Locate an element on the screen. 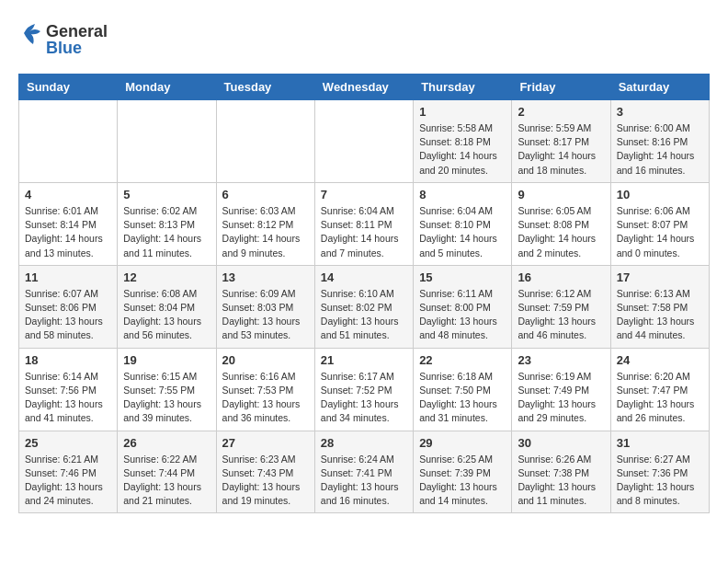  day-info: Sunrise: 6:18 AM Sunset: 7:50 PM Dayligh… is located at coordinates (462, 397).